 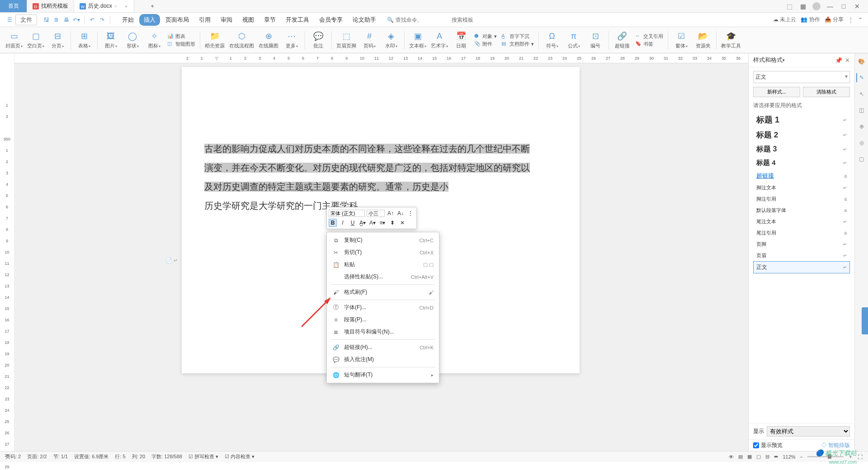 What do you see at coordinates (383, 252) in the screenshot?
I see `cm-cut: ✂剪切(T)Ctrl+X` at bounding box center [383, 252].